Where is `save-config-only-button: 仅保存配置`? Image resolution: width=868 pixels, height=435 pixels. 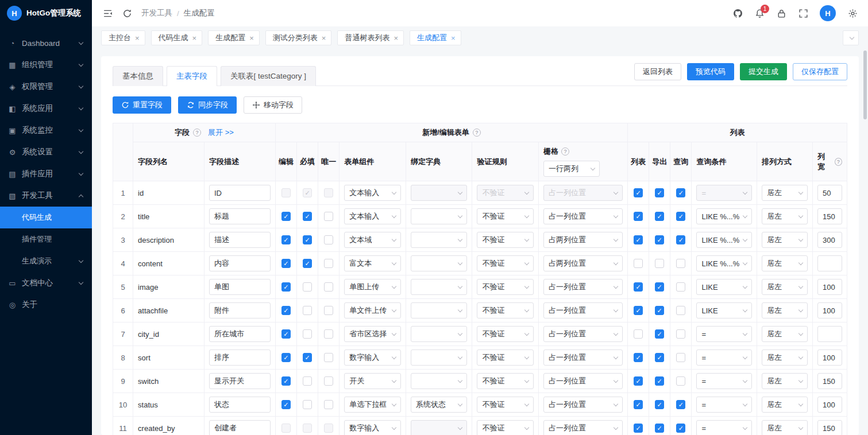
save-config-only-button: 仅保存配置 is located at coordinates (820, 72).